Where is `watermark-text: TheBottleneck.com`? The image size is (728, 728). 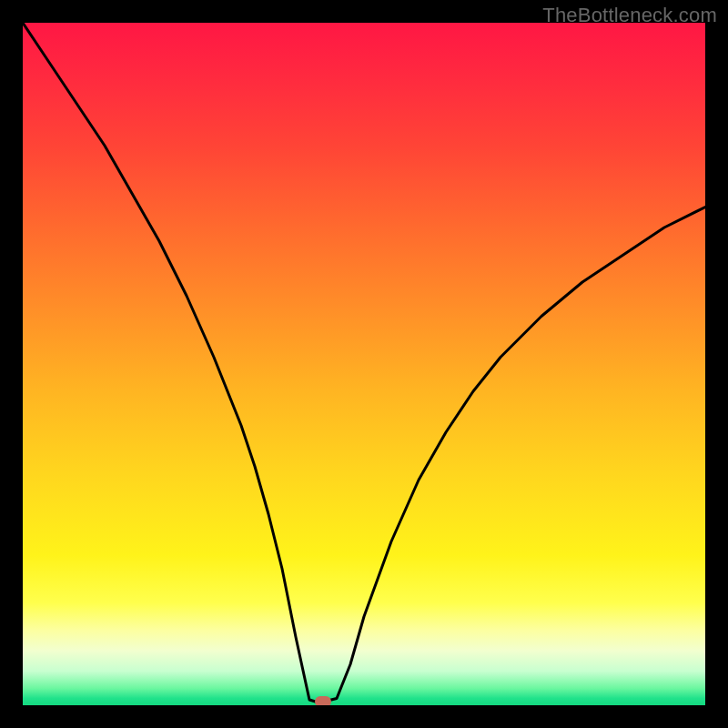
watermark-text: TheBottleneck.com is located at coordinates (630, 15).